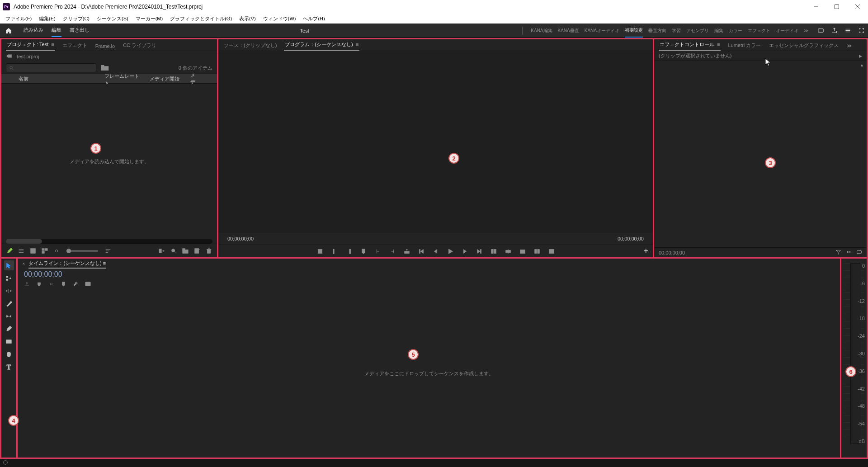 The height and width of the screenshot is (467, 868). Describe the element at coordinates (9, 316) in the screenshot. I see `slip-tool-icon` at that location.